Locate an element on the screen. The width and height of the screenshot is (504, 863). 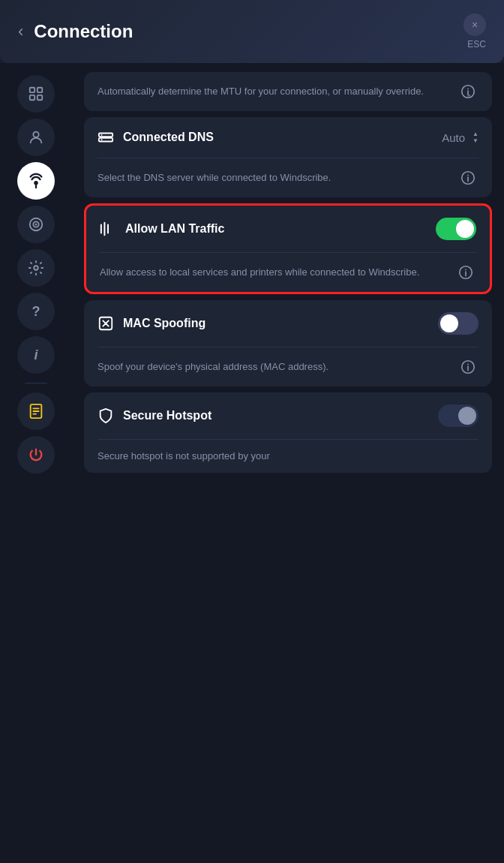
secure-hotspot-title: Secure Hotspot is located at coordinates (167, 416).